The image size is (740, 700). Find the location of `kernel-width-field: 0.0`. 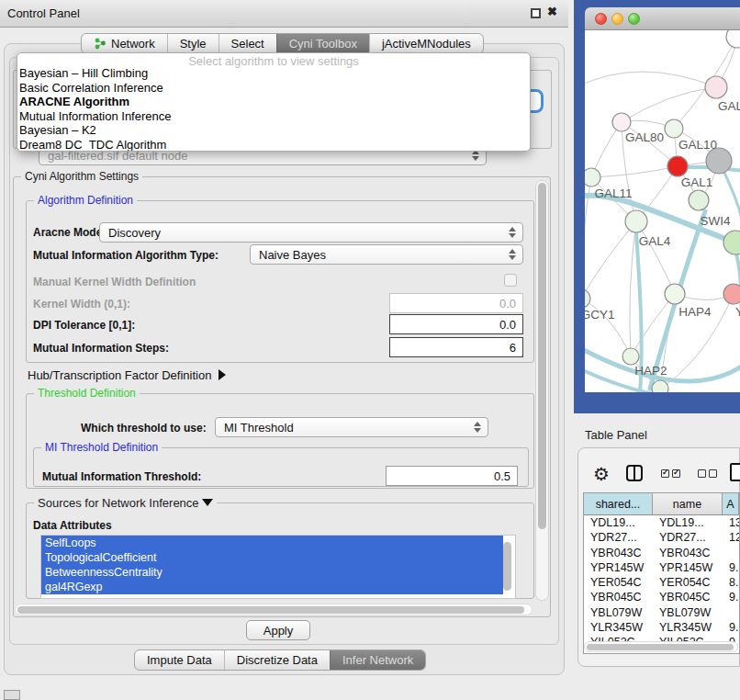

kernel-width-field: 0.0 is located at coordinates (456, 303).